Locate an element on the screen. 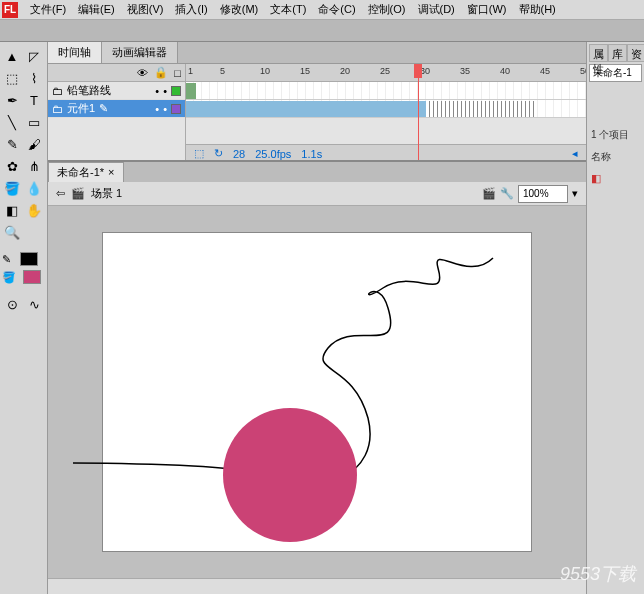  scene-bar: ⇦ 🎬 场景 1 🎬 🔧 100% ▾ is located at coordinates (317, 194).